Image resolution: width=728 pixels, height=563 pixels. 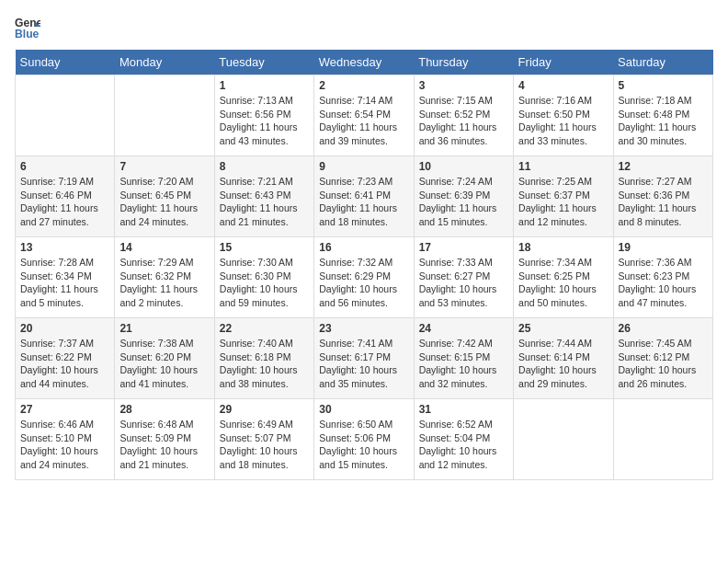 What do you see at coordinates (563, 359) in the screenshot?
I see `calendar-cell: 25Sunrise: 7:44 AM Sunset: 6:14 PM Dayli…` at bounding box center [563, 359].